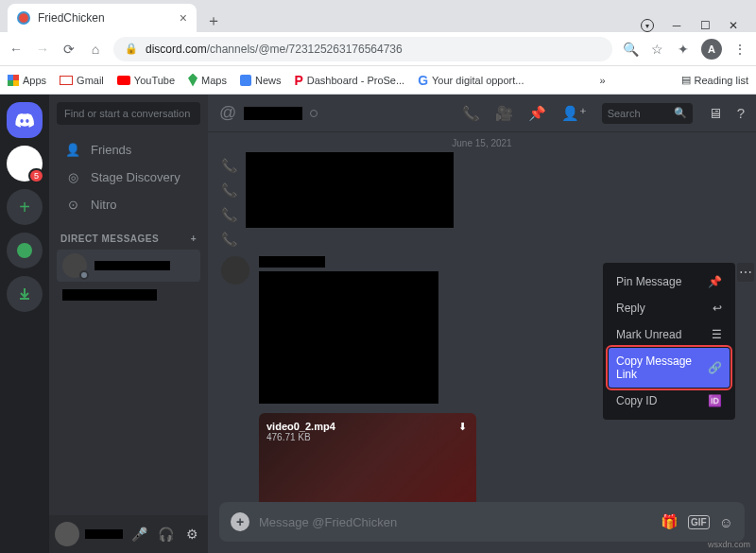  What do you see at coordinates (741, 113) in the screenshot?
I see `help-icon: ?` at bounding box center [741, 113].